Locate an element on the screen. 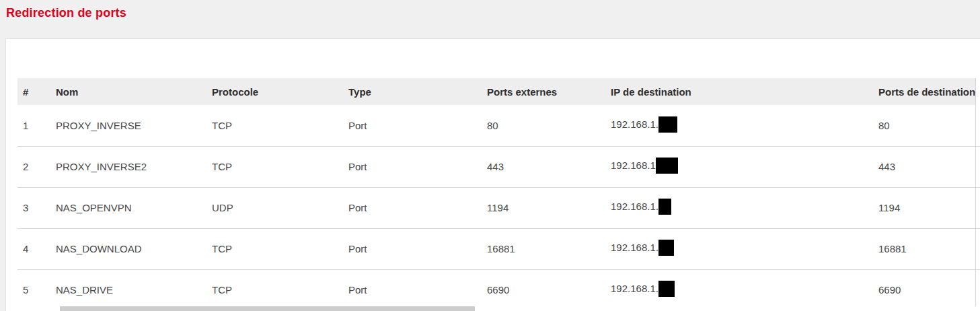 This screenshot has height=311, width=980. destination-ports-cell: 6690 is located at coordinates (924, 289).